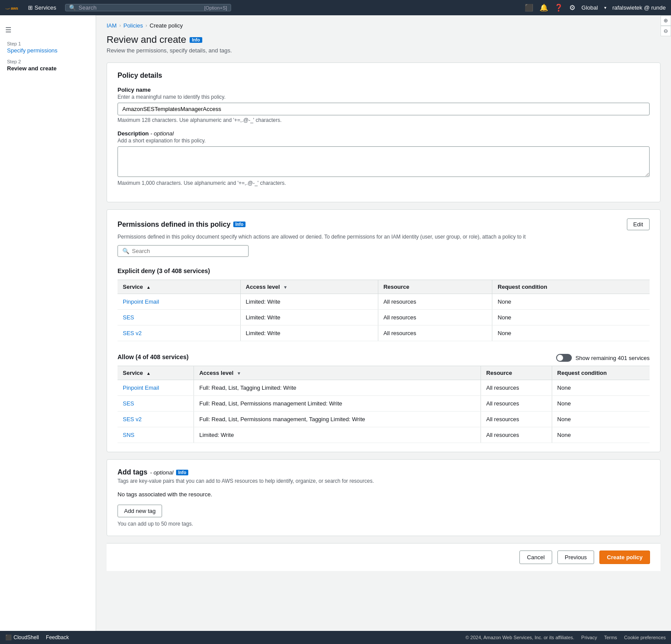  Describe the element at coordinates (31, 8) in the screenshot. I see `grid-icon: ⊞` at that location.